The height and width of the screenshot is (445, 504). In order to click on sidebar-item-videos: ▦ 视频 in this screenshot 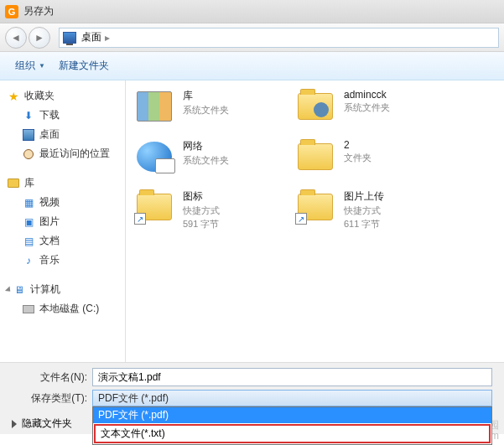, I will do `click(62, 203)`.